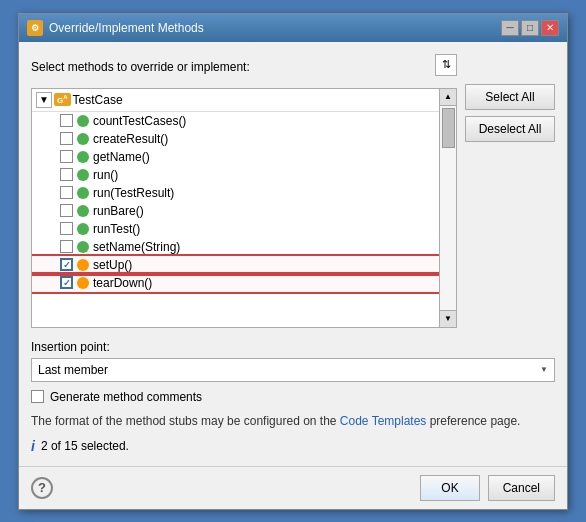 Image resolution: width=586 pixels, height=522 pixels. I want to click on cancel-button: Cancel, so click(522, 488).